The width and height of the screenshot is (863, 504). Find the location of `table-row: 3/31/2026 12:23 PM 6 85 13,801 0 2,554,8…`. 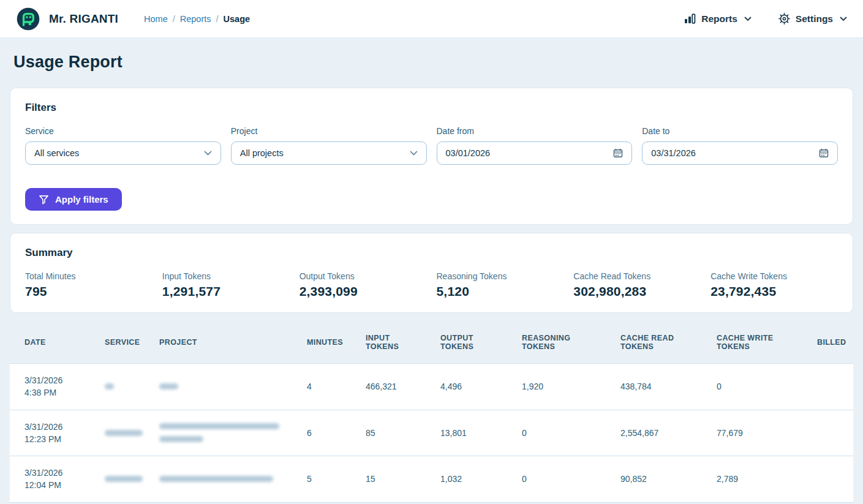

table-row: 3/31/2026 12:23 PM 6 85 13,801 0 2,554,8… is located at coordinates (431, 433).